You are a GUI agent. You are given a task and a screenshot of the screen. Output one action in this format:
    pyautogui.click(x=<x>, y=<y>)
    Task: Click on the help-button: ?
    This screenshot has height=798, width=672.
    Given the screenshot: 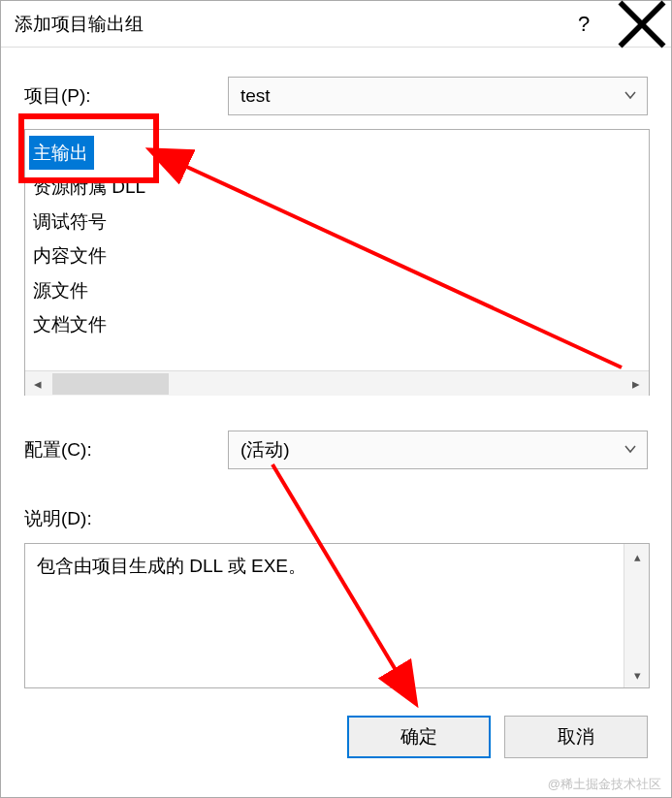 What is the action you would take?
    pyautogui.click(x=584, y=24)
    